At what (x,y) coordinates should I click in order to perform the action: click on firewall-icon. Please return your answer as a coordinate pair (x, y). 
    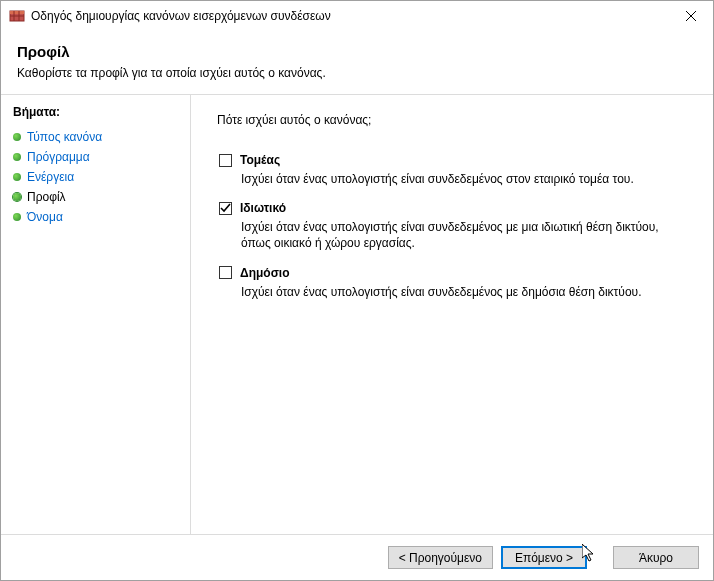
    Looking at the image, I should click on (17, 16).